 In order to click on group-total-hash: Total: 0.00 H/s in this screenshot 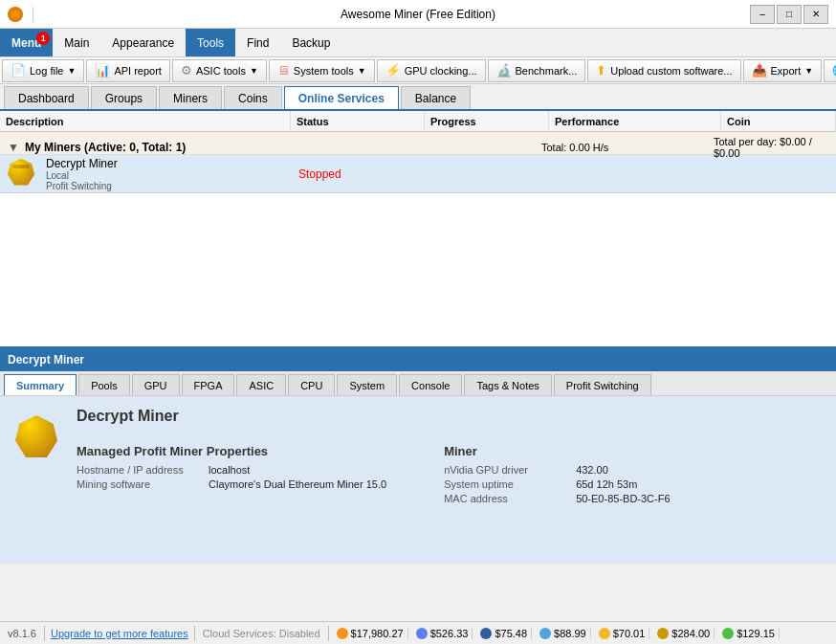, I will do `click(627, 147)`.